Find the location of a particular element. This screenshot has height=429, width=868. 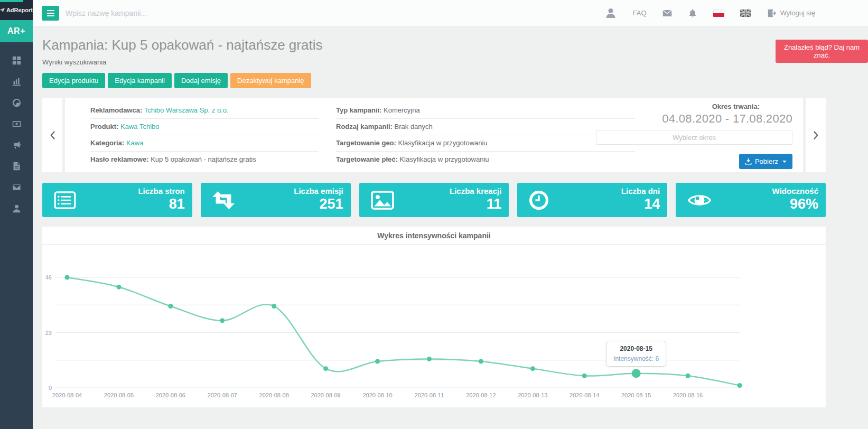

sidebar-item-account is located at coordinates (16, 208).